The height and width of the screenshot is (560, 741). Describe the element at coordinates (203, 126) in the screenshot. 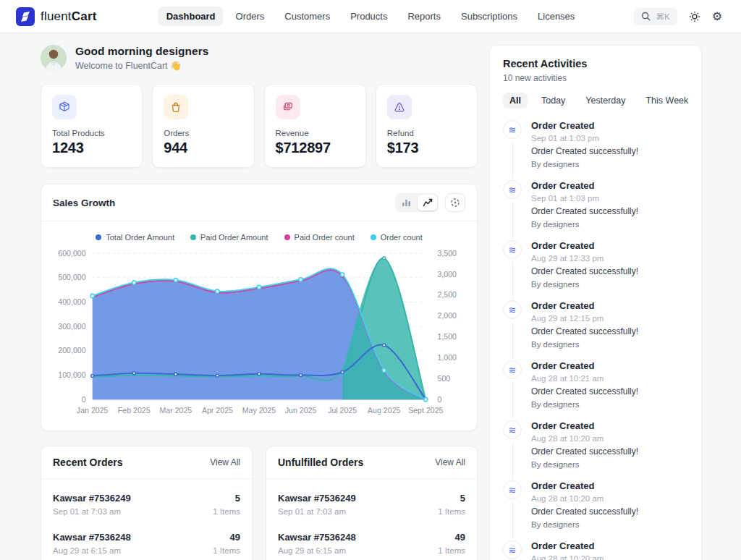

I see `stat-card-orders: Orders 944` at that location.